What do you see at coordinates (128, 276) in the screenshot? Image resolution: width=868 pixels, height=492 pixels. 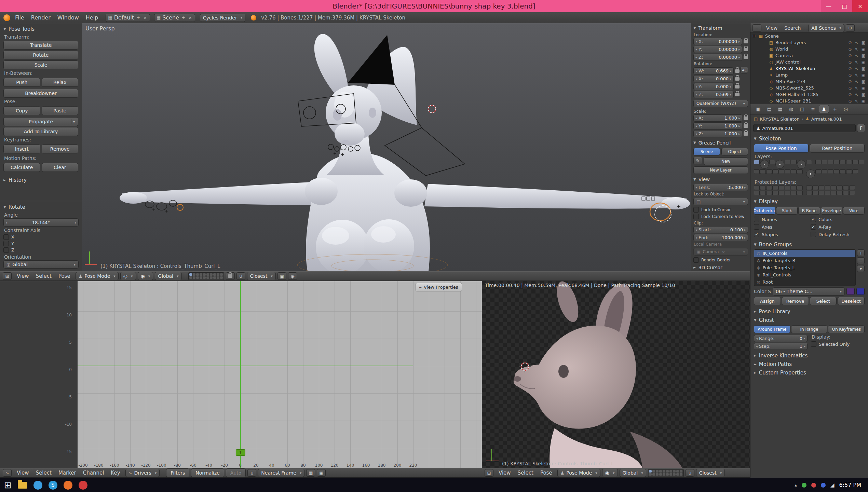 I see `pivot-select: ◎` at bounding box center [128, 276].